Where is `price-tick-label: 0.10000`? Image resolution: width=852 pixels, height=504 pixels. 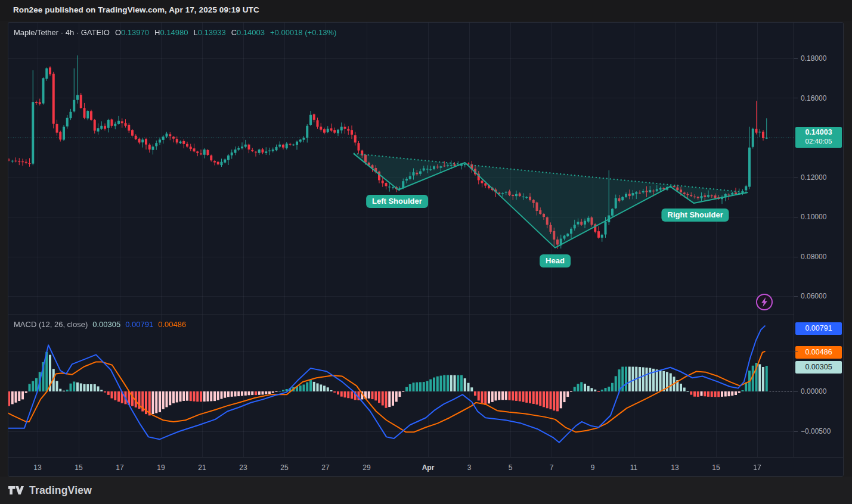 price-tick-label: 0.10000 is located at coordinates (813, 217).